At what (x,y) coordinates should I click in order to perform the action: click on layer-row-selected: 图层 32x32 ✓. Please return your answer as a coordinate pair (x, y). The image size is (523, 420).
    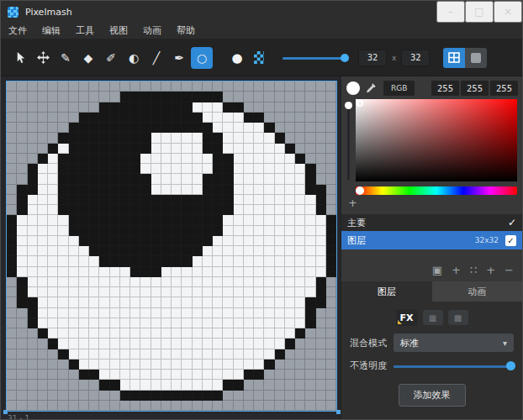
    Looking at the image, I should click on (432, 240).